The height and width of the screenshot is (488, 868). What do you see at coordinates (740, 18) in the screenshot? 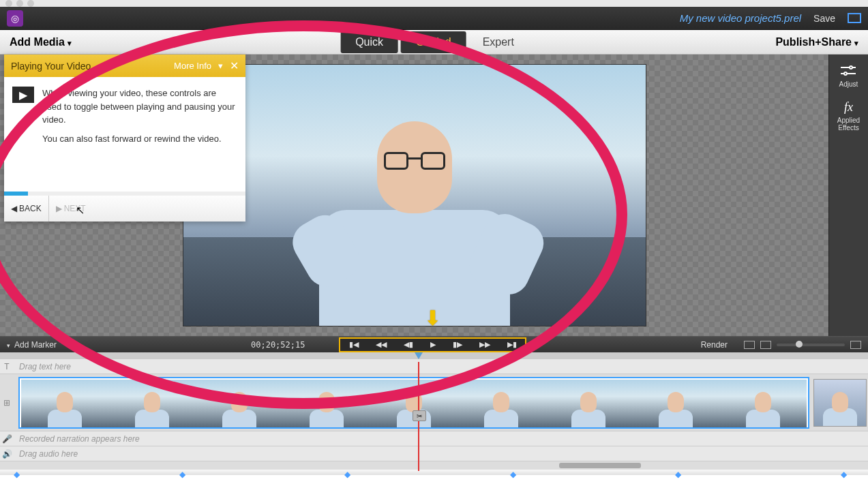
I see `project-filename: My new video project5.prel` at bounding box center [740, 18].